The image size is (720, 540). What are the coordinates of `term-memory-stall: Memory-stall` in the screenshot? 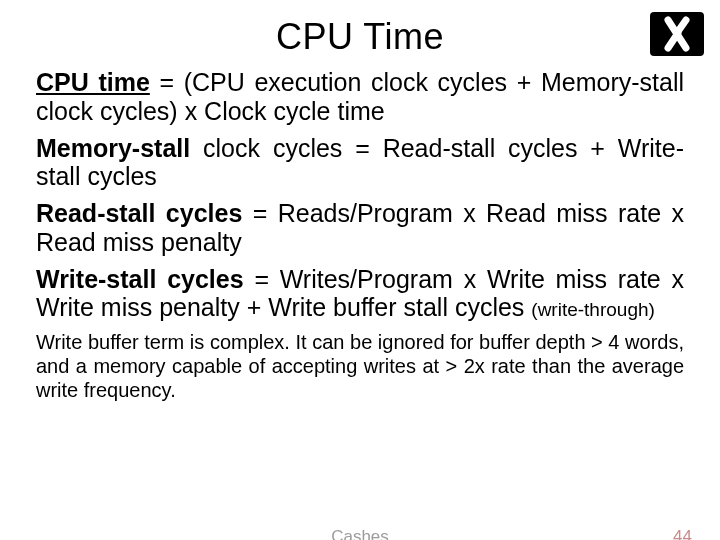 It's located at (113, 148).